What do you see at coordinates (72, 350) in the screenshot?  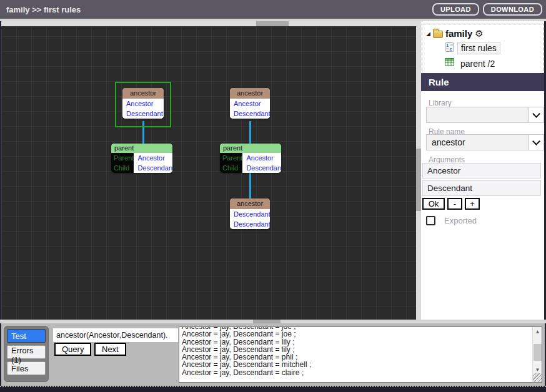 I see `query-button: Query` at bounding box center [72, 350].